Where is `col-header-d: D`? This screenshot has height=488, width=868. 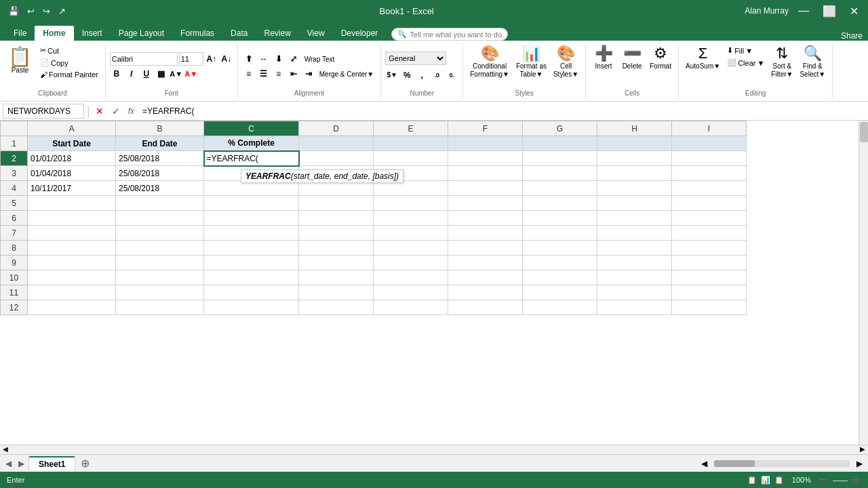 col-header-d: D is located at coordinates (336, 129).